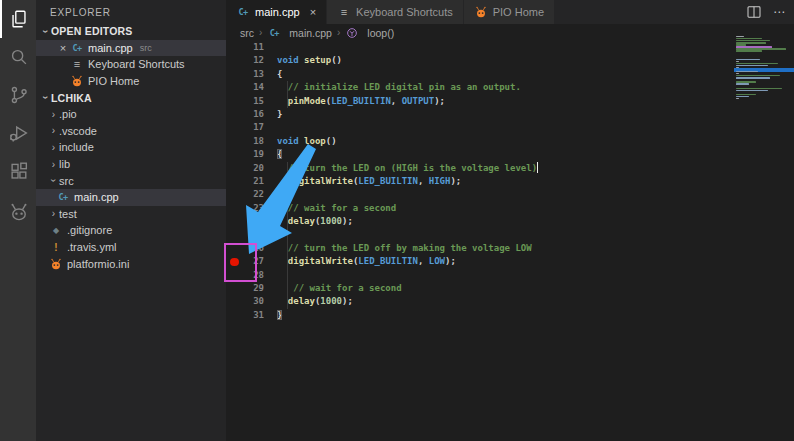  Describe the element at coordinates (131, 248) in the screenshot. I see `tree-file--travis-yml: !.travis.yml` at that location.